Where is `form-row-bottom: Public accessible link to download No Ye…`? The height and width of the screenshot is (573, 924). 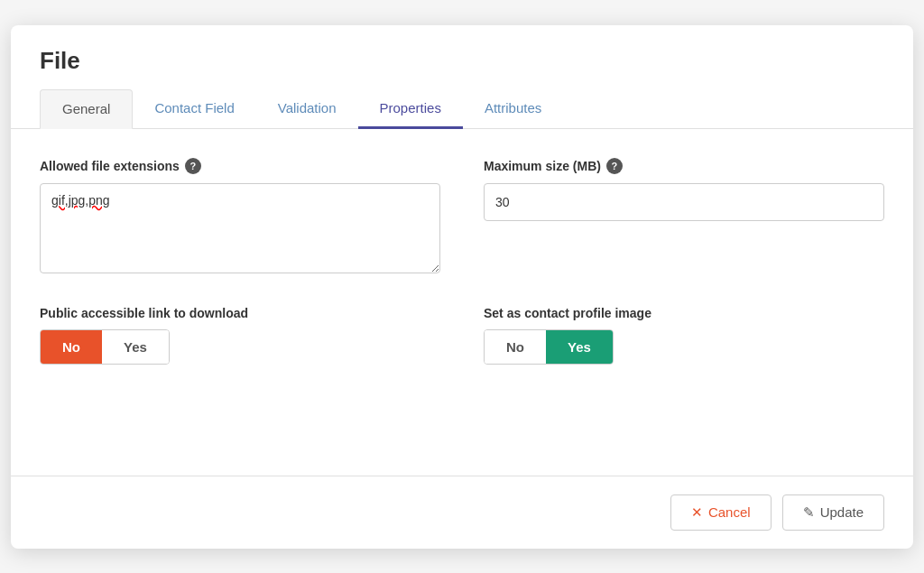 form-row-bottom: Public accessible link to download No Ye… is located at coordinates (462, 336).